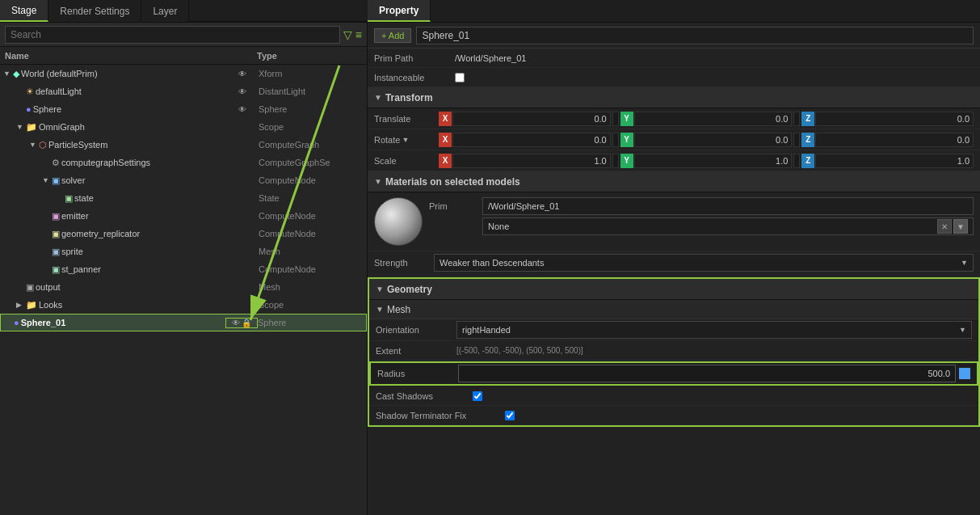 This screenshot has height=515, width=980. What do you see at coordinates (183, 74) in the screenshot?
I see `tree-item-world: ▼ ◆ World (defaultPrim) 👁 Xform` at bounding box center [183, 74].